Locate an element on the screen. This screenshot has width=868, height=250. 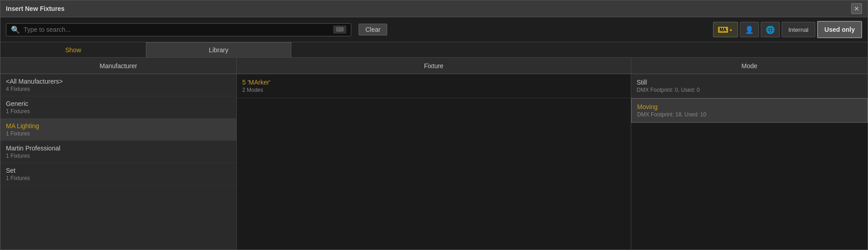
fixture-item-marker: 5 'MArker' 2 Modes is located at coordinates (434, 86).